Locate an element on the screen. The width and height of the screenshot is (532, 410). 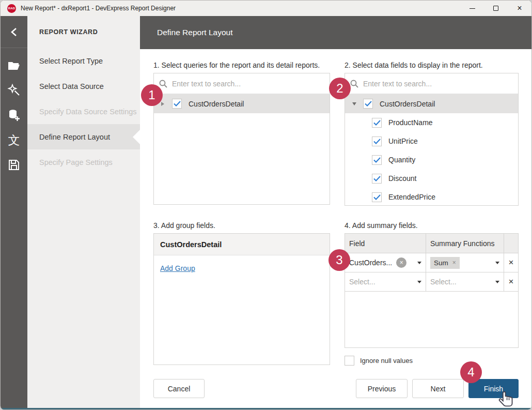
add-group-link: Add Group is located at coordinates (178, 268).